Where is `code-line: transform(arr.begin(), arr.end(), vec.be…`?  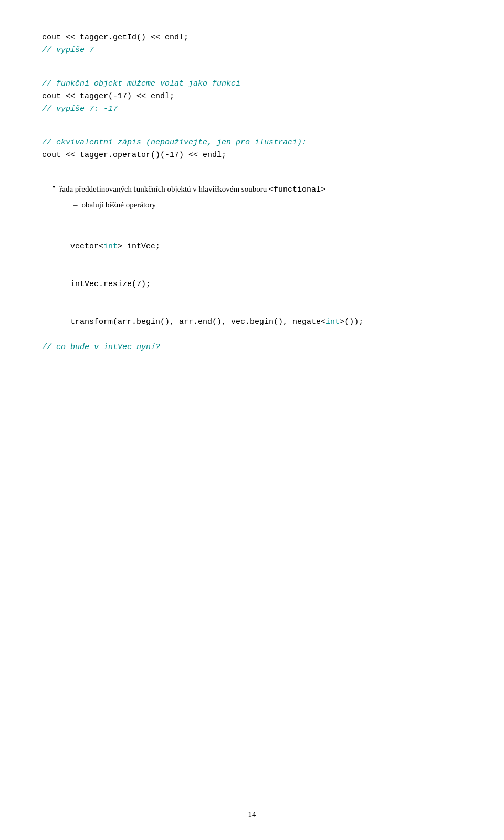
code-line: transform(arr.begin(), arr.end(), vec.be… is located at coordinates (252, 322).